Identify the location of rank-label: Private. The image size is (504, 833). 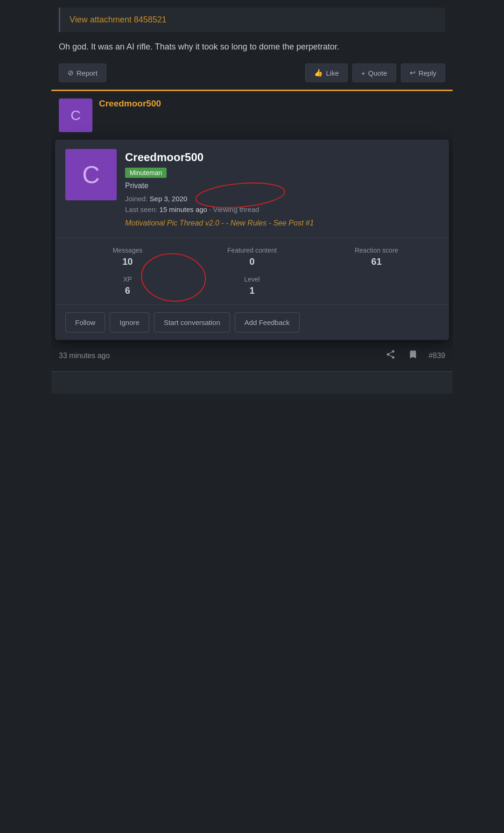
(282, 186).